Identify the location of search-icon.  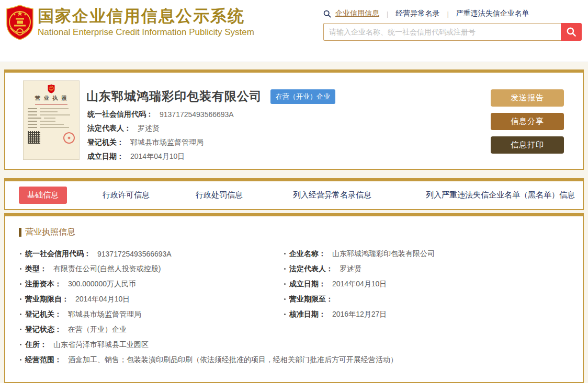
(327, 14).